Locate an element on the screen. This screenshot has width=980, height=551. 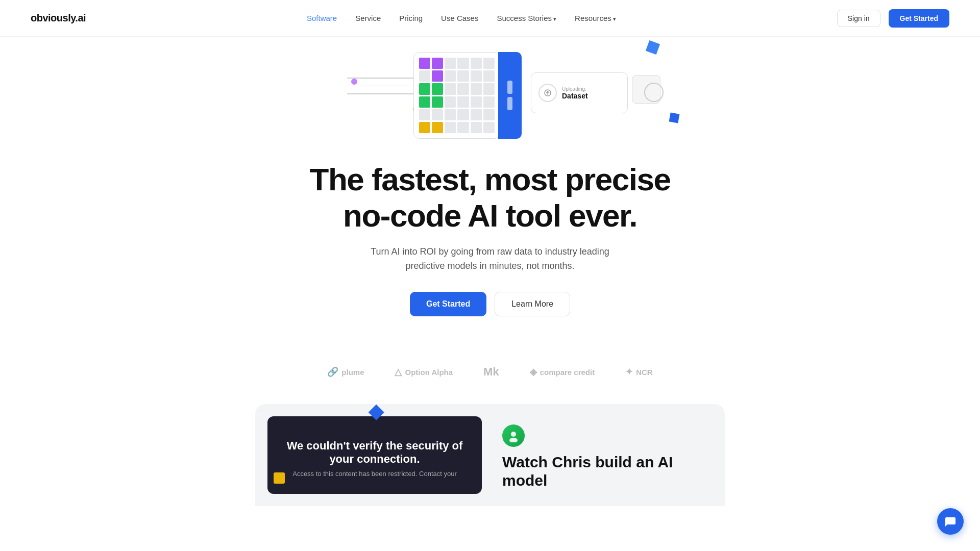
avatar is located at coordinates (513, 436).